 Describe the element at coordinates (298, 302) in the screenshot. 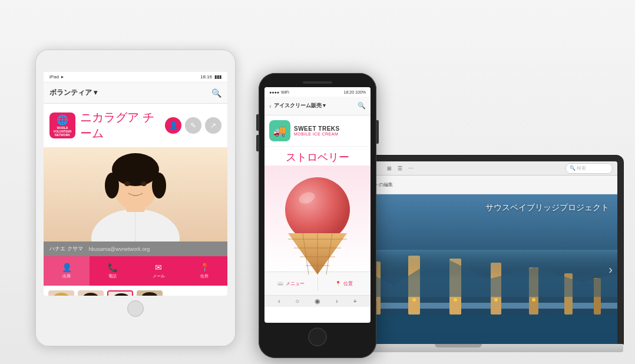

I see `nav-home: ○` at that location.